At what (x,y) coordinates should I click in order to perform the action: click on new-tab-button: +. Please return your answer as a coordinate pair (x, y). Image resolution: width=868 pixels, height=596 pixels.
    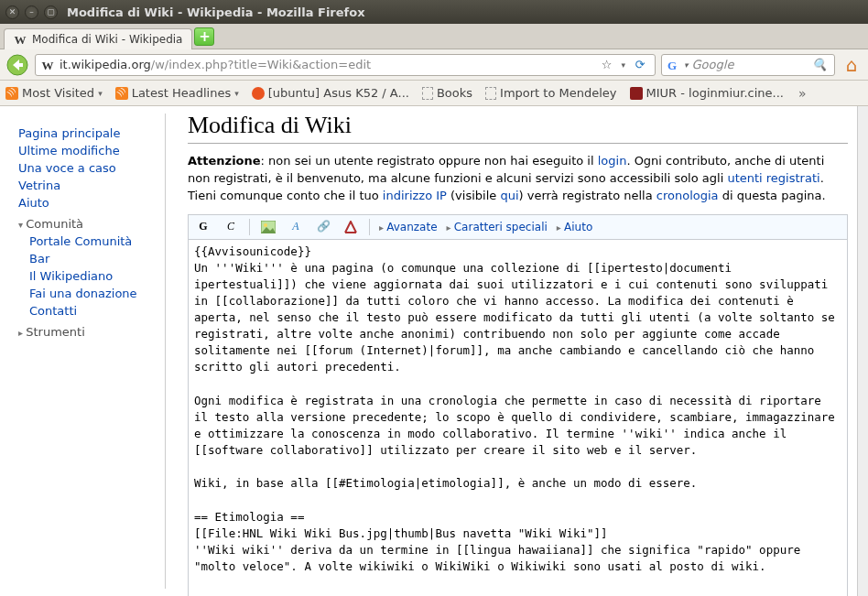
    Looking at the image, I should click on (204, 37).